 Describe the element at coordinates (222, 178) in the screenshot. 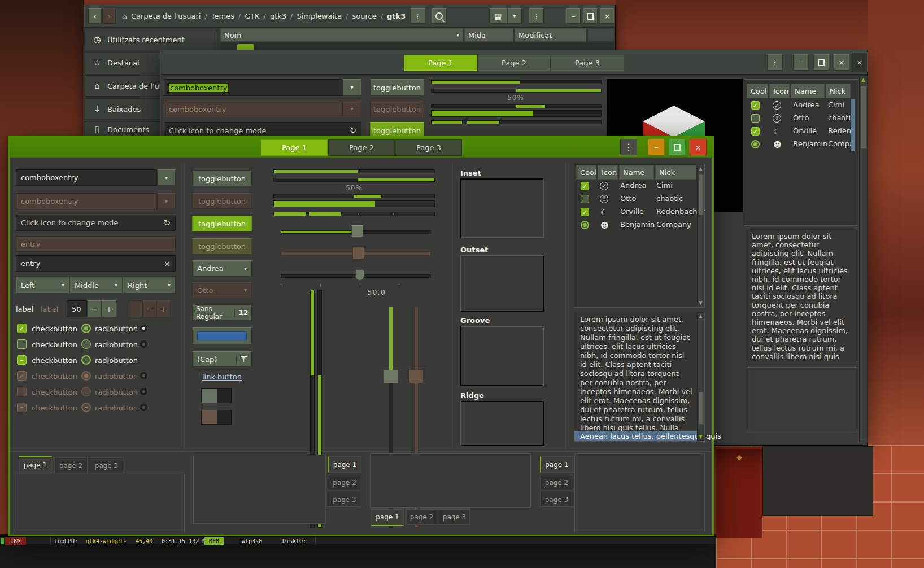

I see `togglebutton: togglebutton` at that location.